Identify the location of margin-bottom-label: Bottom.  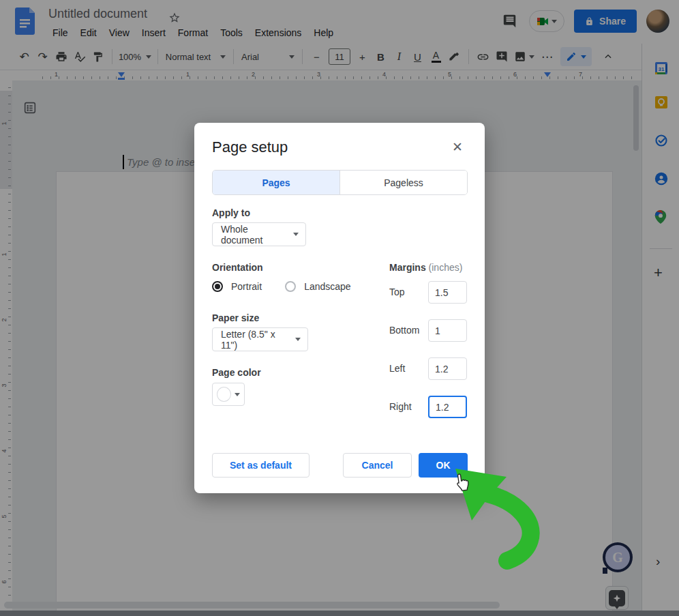
(408, 330).